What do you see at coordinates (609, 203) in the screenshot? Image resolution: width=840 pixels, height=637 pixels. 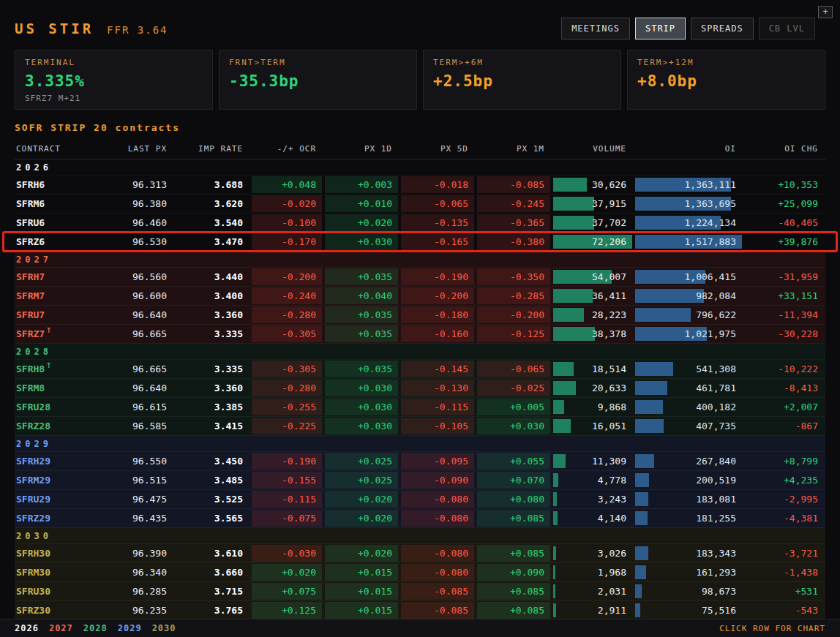 I see `volume-value: 37,915` at bounding box center [609, 203].